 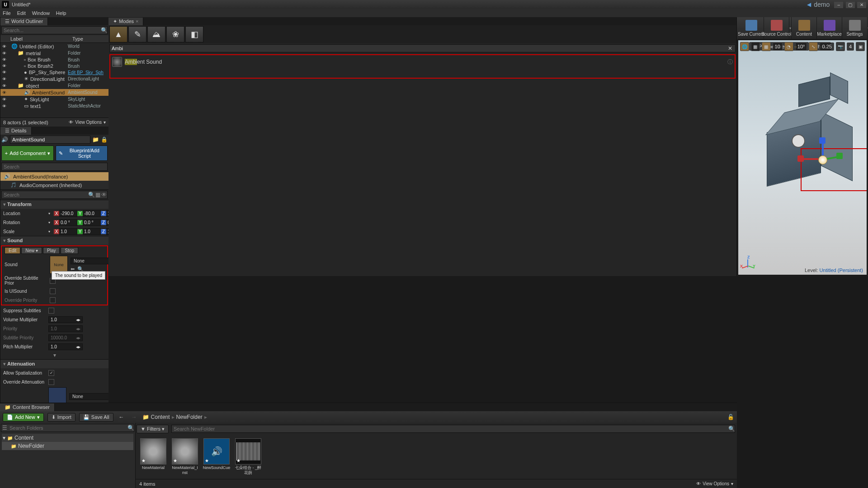 I want to click on eye-icon: 👁, so click(x=104, y=195).